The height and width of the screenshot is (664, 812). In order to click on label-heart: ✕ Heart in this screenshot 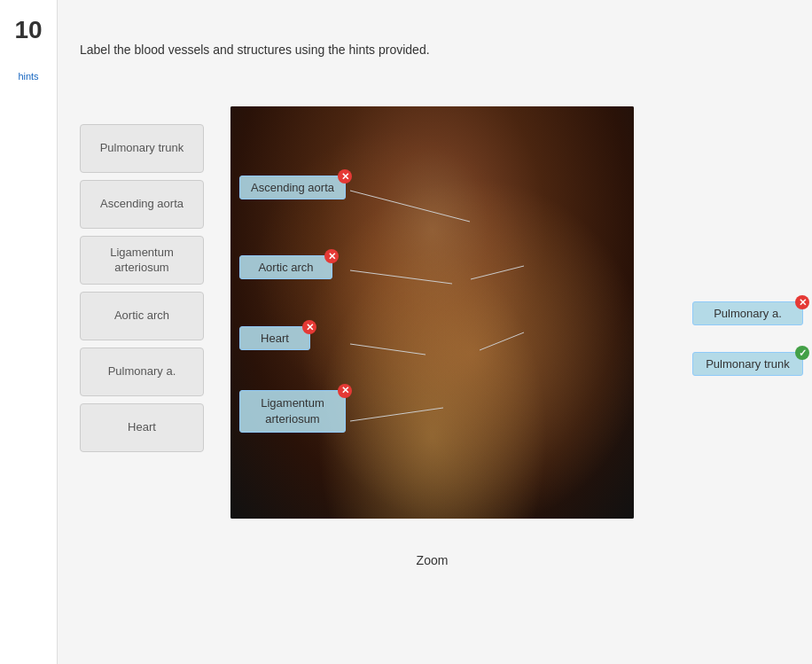, I will do `click(275, 339)`.